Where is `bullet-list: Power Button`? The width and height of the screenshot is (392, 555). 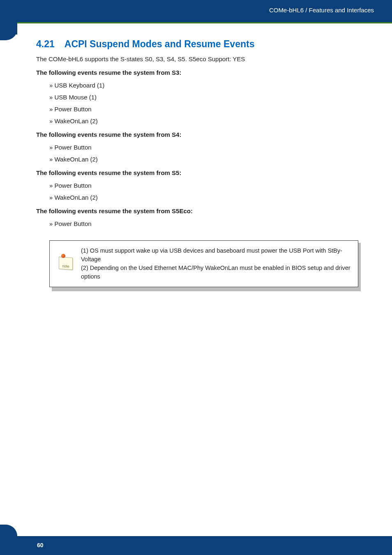 bullet-list: Power Button is located at coordinates (206, 223).